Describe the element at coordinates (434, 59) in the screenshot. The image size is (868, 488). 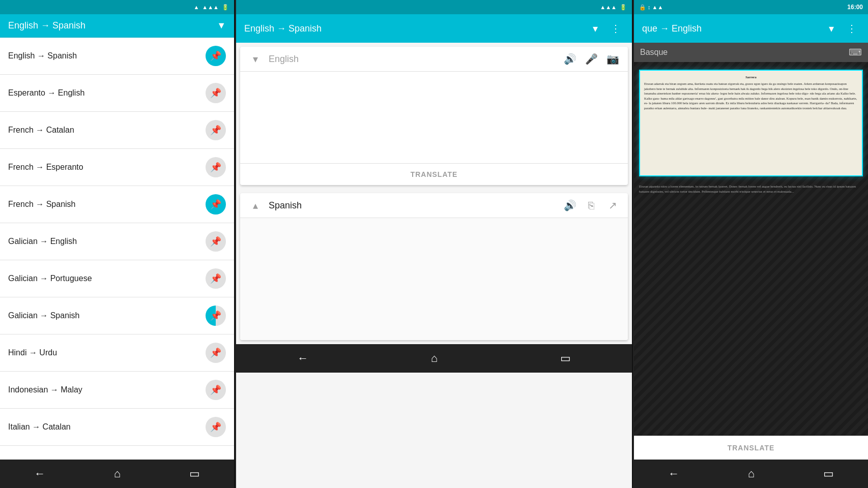
I see `source-lang-header: ▾ English 🔊 🎤 📷` at that location.